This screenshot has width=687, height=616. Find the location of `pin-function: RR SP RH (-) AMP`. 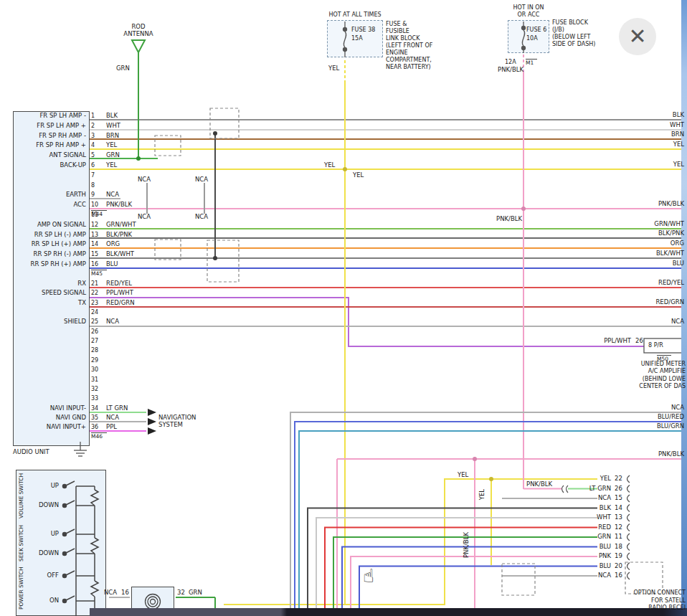

pin-function: RR SP RH (-) AMP is located at coordinates (50, 255).